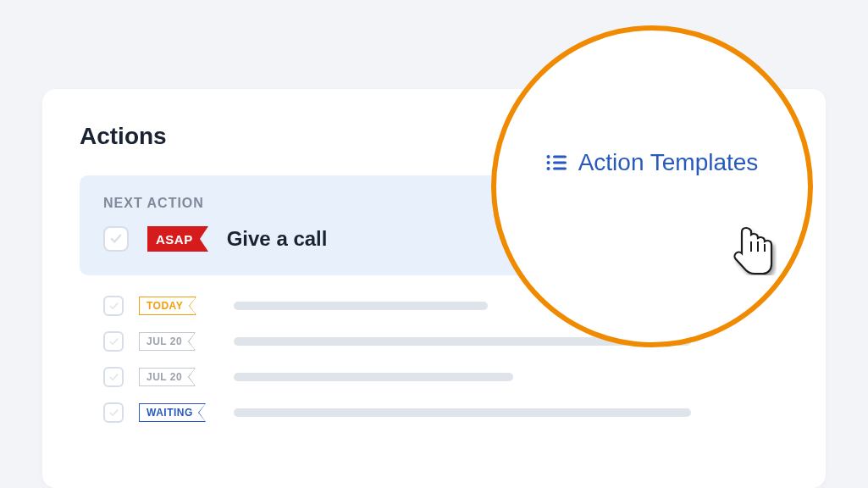  What do you see at coordinates (434, 385) in the screenshot?
I see `action-row: JUL 20` at bounding box center [434, 385].